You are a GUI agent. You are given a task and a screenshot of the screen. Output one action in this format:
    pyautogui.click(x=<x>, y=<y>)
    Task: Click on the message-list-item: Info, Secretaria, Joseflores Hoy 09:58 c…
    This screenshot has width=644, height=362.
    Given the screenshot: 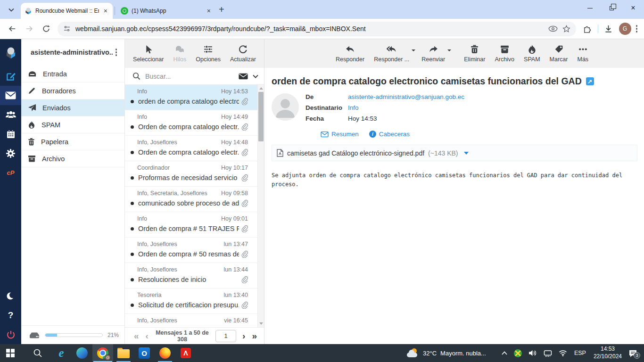 What is the action you would take?
    pyautogui.click(x=194, y=199)
    